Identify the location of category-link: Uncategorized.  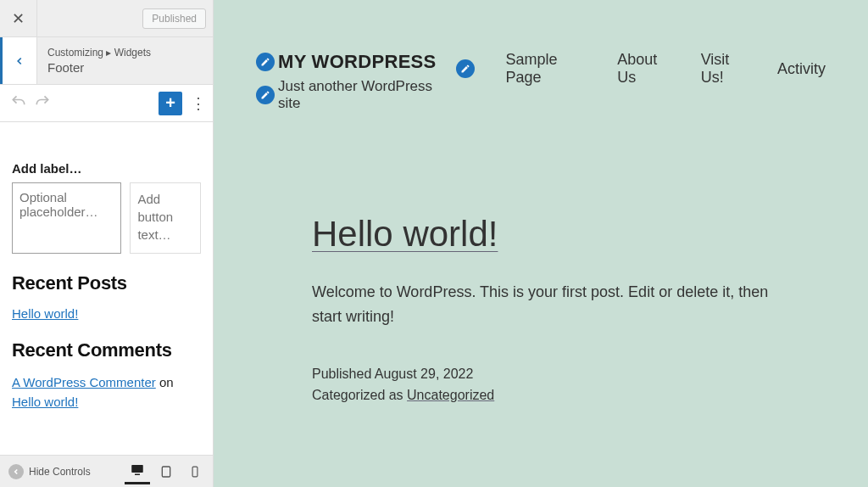
(451, 395).